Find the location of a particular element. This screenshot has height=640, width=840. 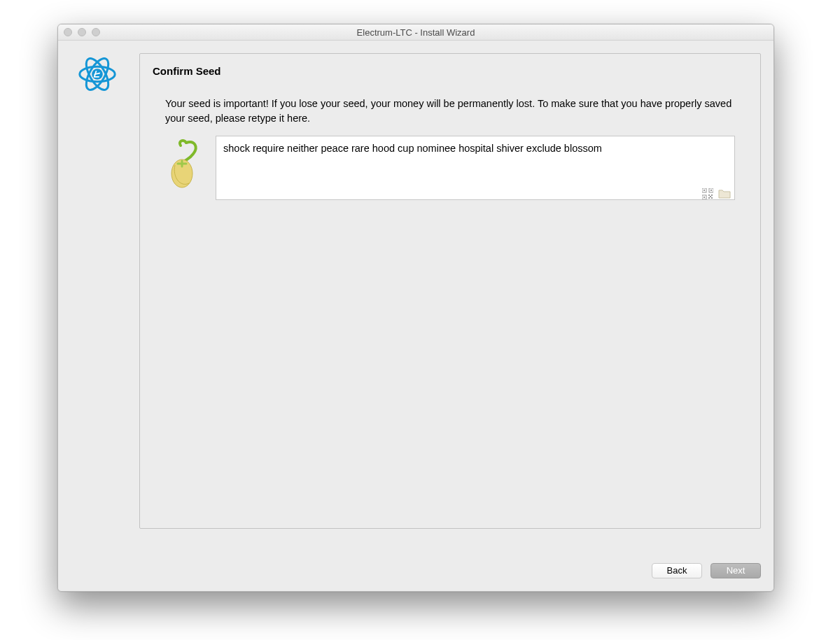

wizard-buttons: Back Next is located at coordinates (706, 571).